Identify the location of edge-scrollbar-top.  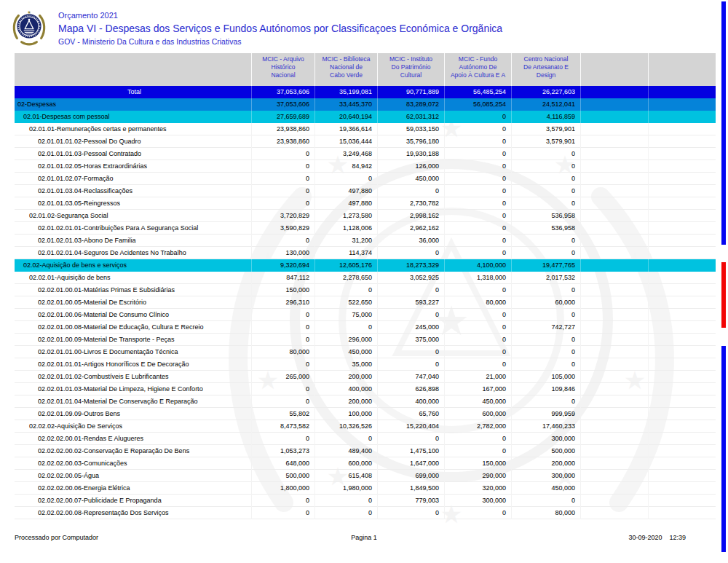
(724, 123).